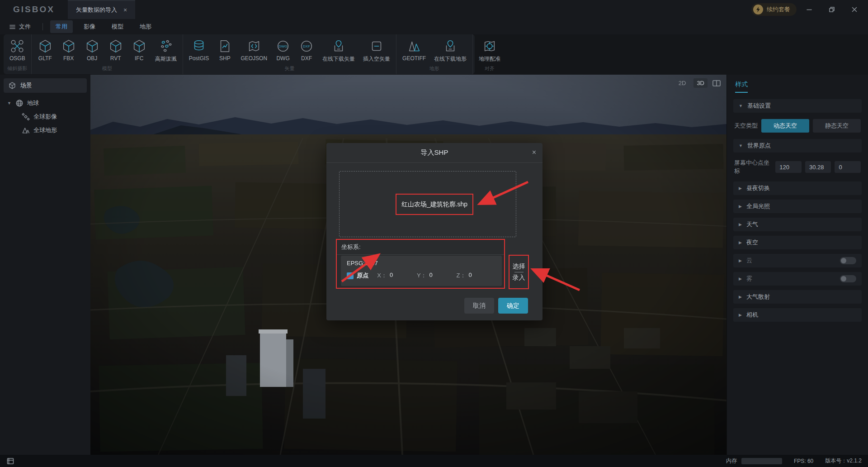 The image size is (868, 467). What do you see at coordinates (837, 126) in the screenshot?
I see `sky-static-button: 静态天空` at bounding box center [837, 126].